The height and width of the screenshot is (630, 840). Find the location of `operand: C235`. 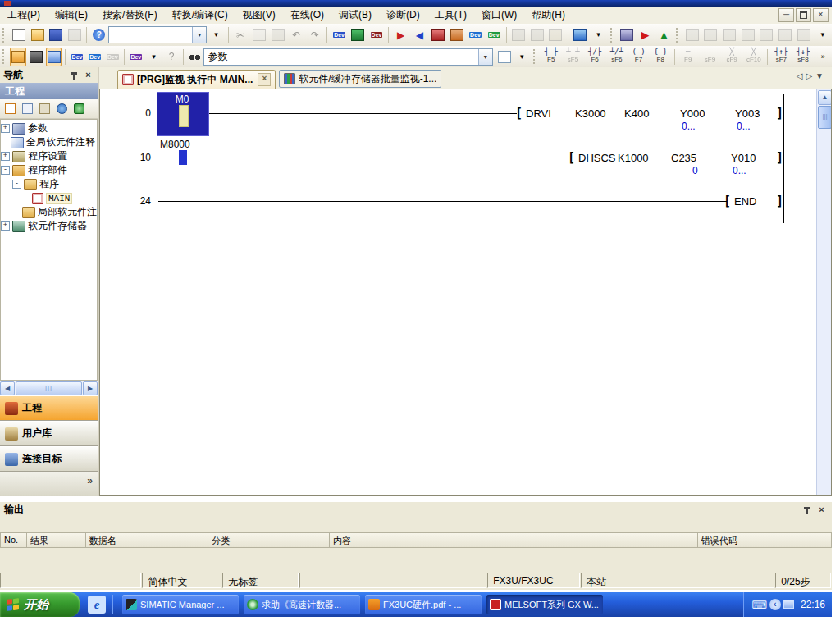

operand: C235 is located at coordinates (684, 158).